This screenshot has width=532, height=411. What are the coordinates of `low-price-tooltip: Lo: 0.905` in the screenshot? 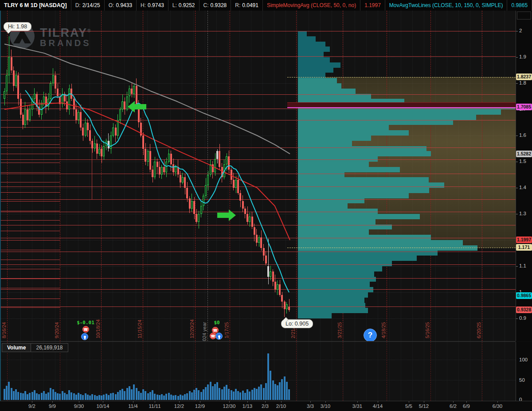 It's located at (297, 324).